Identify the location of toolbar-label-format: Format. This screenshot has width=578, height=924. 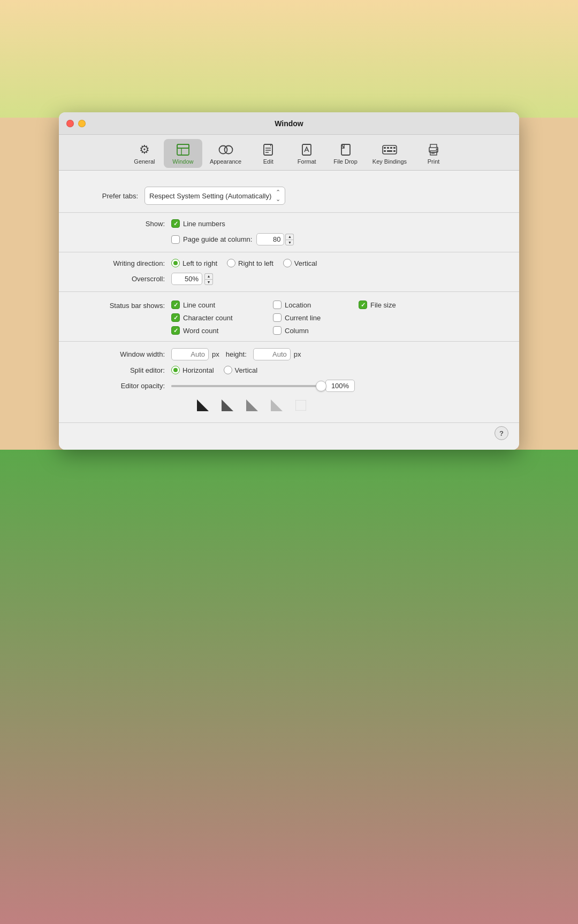
(307, 161).